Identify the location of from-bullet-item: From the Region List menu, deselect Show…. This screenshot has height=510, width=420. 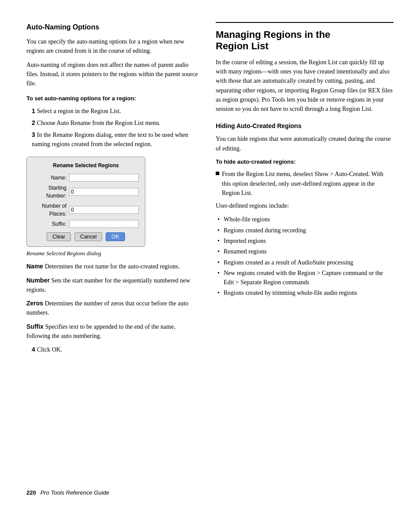
(305, 183).